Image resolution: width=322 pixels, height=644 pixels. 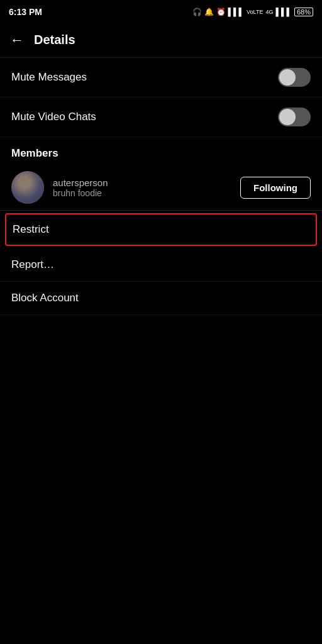 I want to click on member-info: autersperson bruhn foodie, so click(x=142, y=187).